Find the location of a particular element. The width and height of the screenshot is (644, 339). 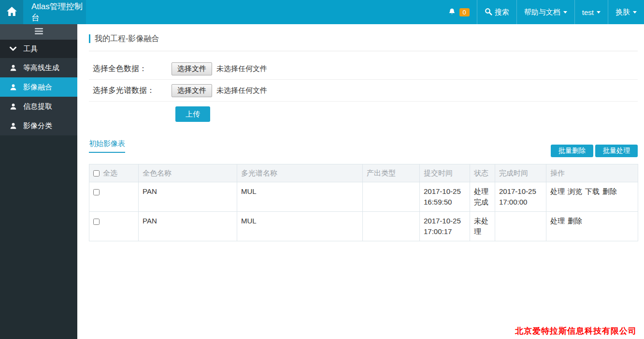

sidebar-item-label: 信息提取 is located at coordinates (38, 106).